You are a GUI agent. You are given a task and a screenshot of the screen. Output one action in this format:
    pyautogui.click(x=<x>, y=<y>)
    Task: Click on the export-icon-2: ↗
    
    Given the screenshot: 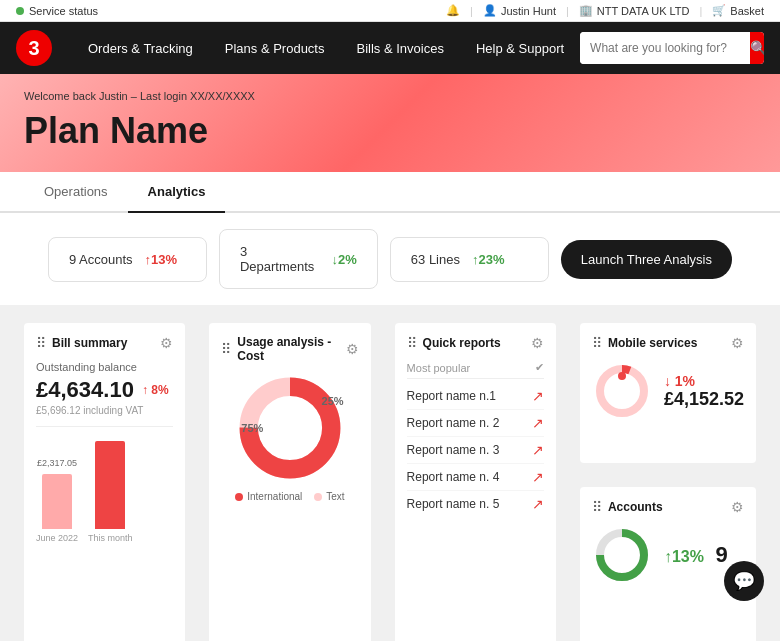 What is the action you would take?
    pyautogui.click(x=538, y=423)
    